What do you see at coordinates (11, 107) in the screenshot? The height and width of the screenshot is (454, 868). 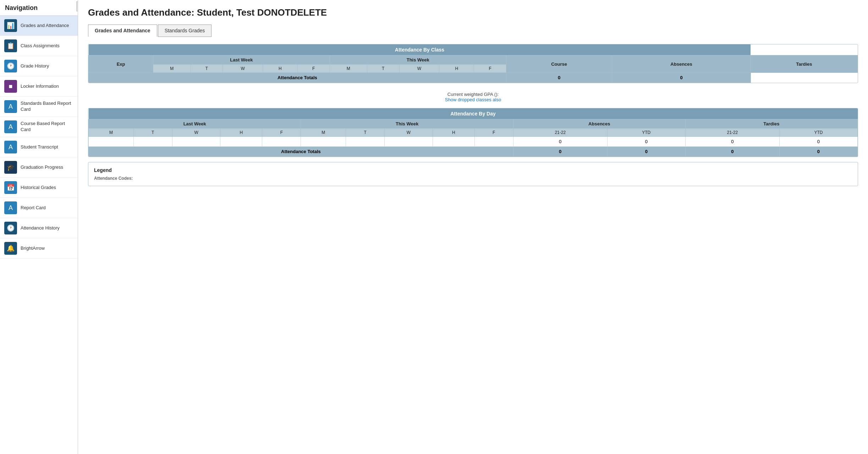 I see `nav-icon-standards-based-report-card: A` at bounding box center [11, 107].